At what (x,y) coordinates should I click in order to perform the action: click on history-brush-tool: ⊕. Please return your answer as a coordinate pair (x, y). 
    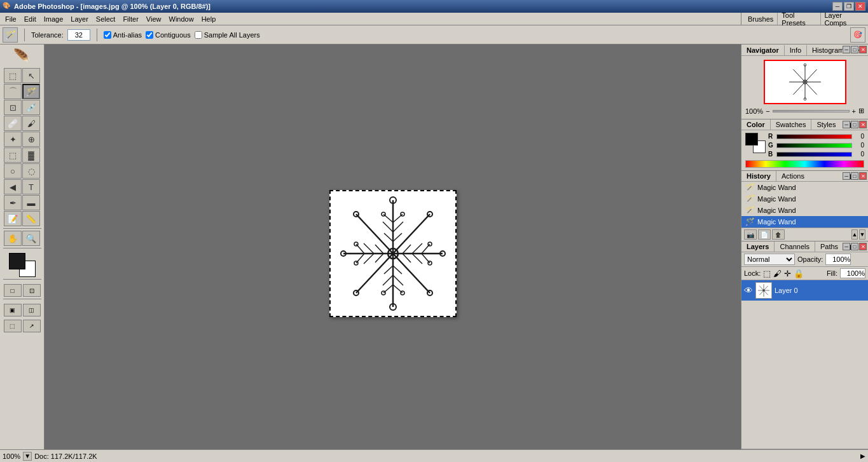
    Looking at the image, I should click on (31, 139).